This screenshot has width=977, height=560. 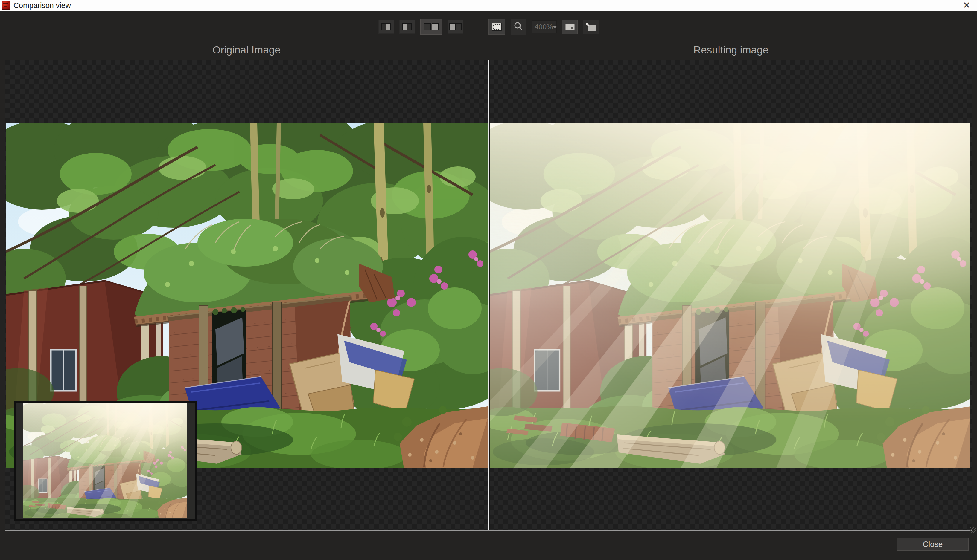 What do you see at coordinates (105, 461) in the screenshot?
I see `navigator-view-frame` at bounding box center [105, 461].